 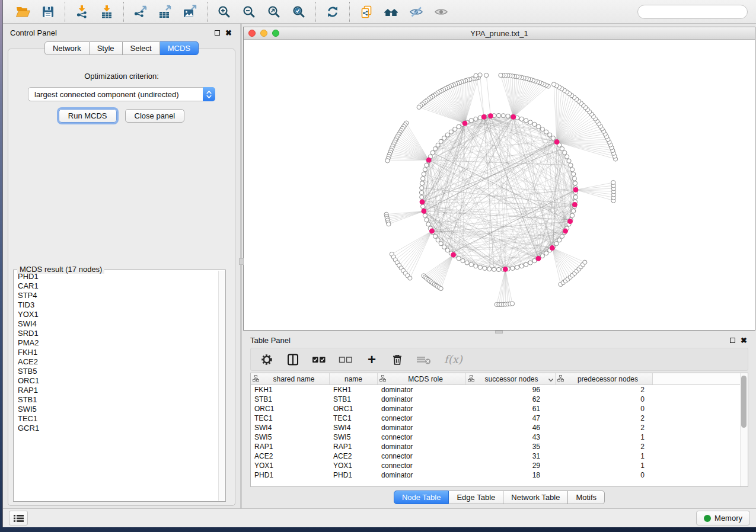 I want to click on tab-node-table: Node Table, so click(x=422, y=498).